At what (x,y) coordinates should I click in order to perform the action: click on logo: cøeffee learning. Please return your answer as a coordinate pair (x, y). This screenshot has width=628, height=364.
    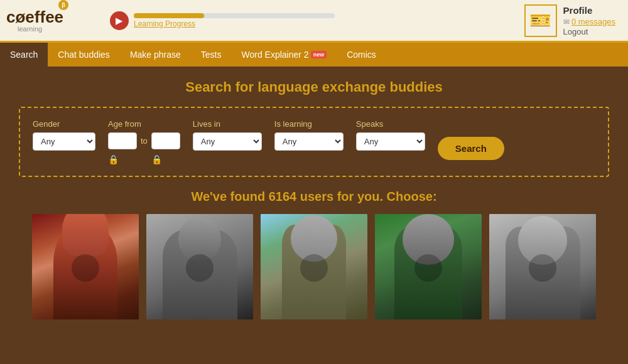
    Looking at the image, I should click on (35, 21).